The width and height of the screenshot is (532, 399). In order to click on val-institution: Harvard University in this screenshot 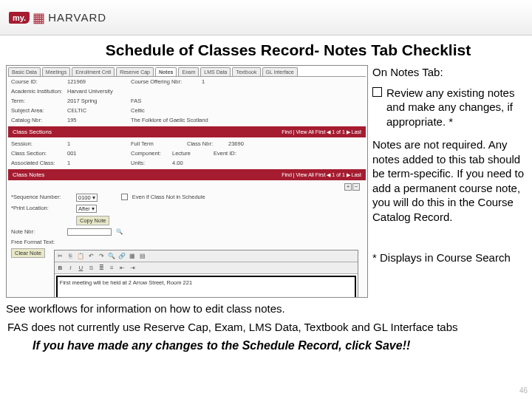, I will do `click(90, 92)`.